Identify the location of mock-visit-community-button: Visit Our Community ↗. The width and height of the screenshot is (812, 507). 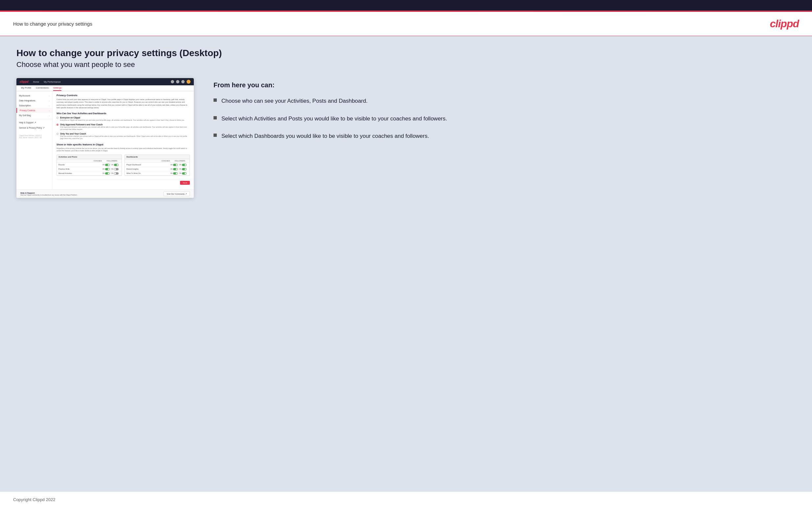
(177, 194).